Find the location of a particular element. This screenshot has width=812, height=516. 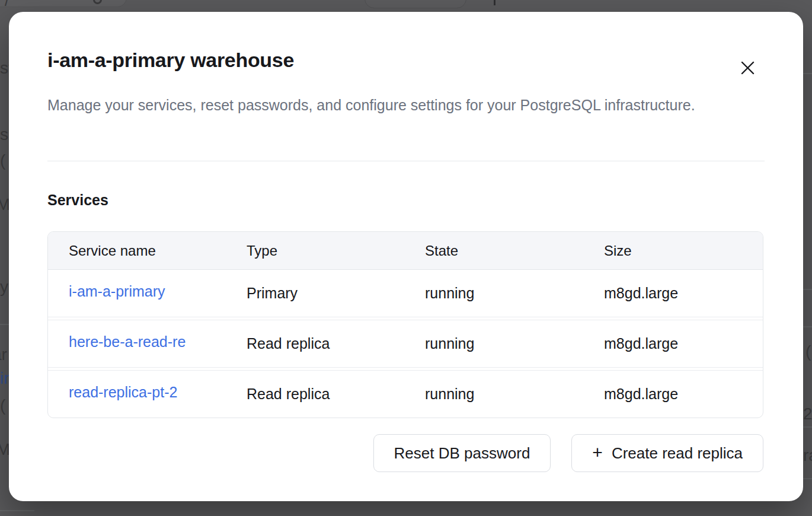

table-row: i-am-a-primary Primary running m8gd.larg… is located at coordinates (405, 293).